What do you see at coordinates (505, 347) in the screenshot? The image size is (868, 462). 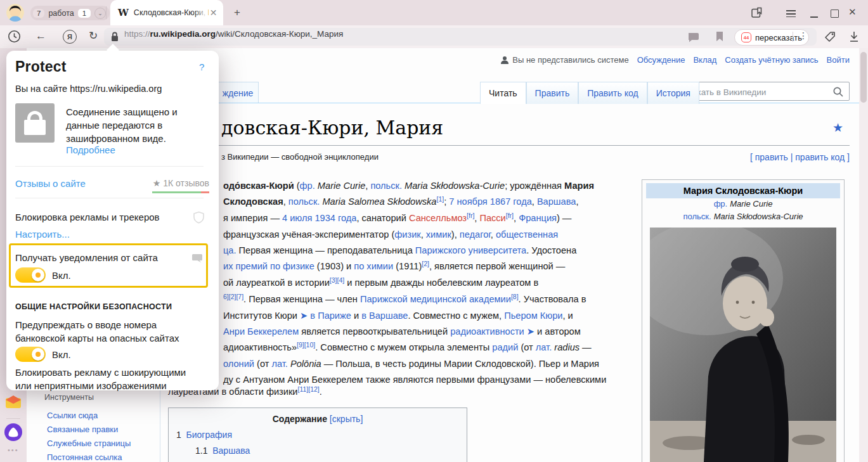 I see `wiki-link: радий` at bounding box center [505, 347].